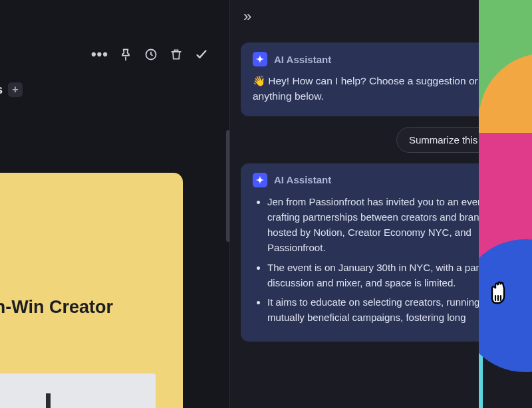 The width and height of the screenshot is (532, 408). What do you see at coordinates (388, 275) in the screenshot?
I see `summary-point: The event is on January 30th in NYC, wit…` at bounding box center [388, 275].